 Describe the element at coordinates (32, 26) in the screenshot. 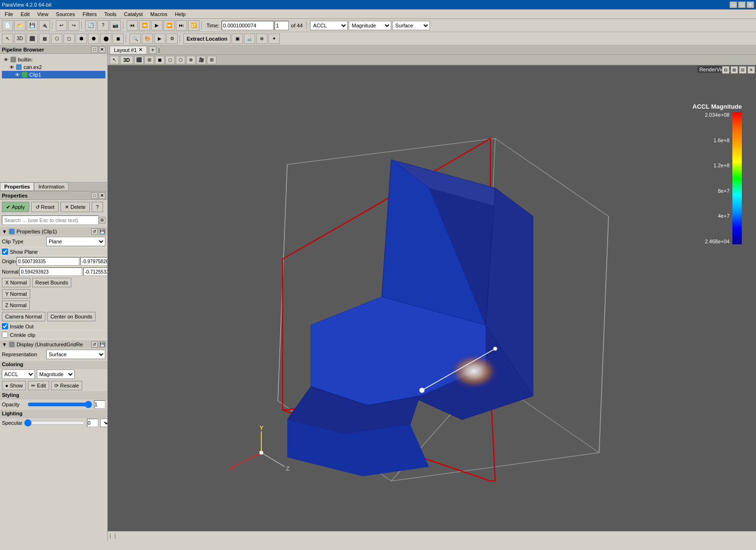

I see `save-btn: 💾` at that location.